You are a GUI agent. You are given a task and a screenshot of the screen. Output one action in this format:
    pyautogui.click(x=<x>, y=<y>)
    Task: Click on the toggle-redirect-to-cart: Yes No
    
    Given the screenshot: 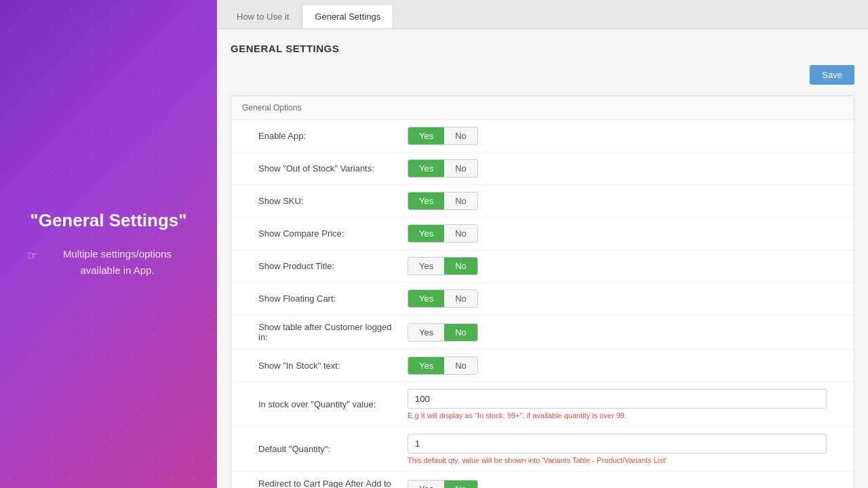 What is the action you would take?
    pyautogui.click(x=443, y=484)
    